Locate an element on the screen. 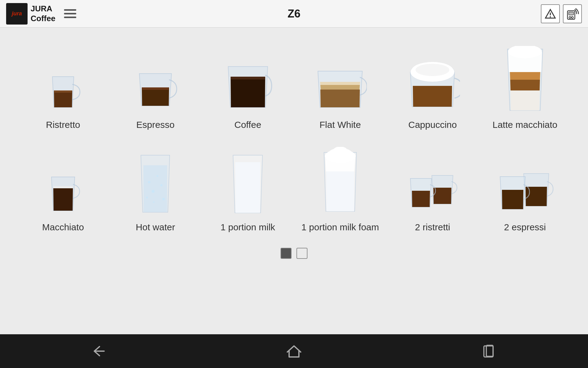 This screenshot has height=368, width=588. coffee-label: Coffee is located at coordinates (248, 125).